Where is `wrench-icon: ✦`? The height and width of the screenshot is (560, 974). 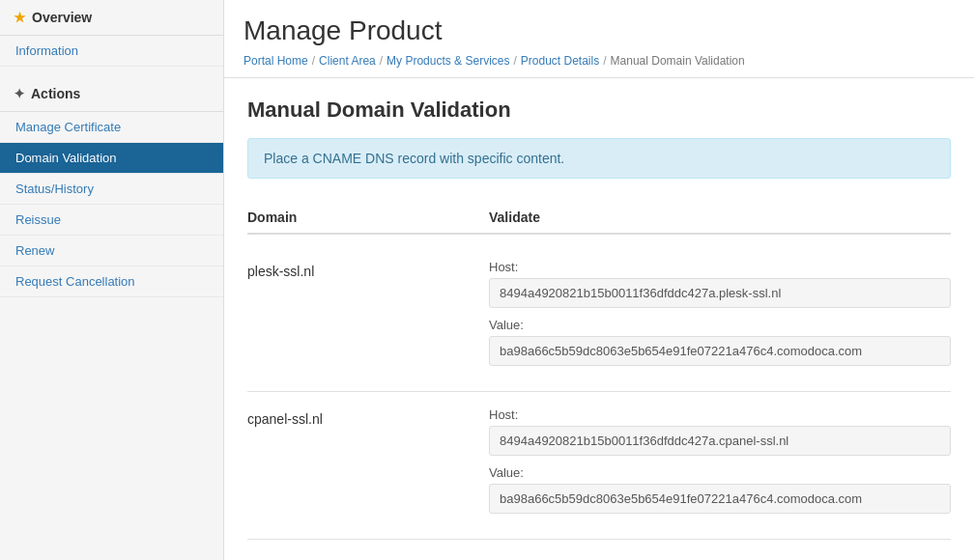 wrench-icon: ✦ is located at coordinates (19, 94).